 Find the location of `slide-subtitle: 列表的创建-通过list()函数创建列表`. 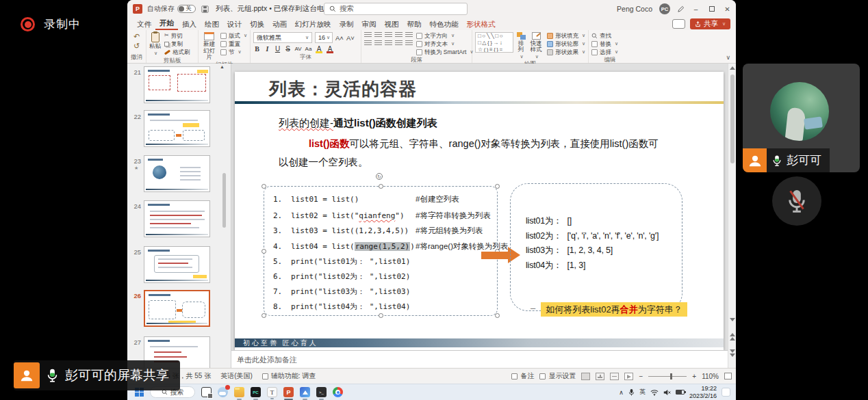

slide-subtitle: 列表的创建-通过list()函数创建列表 is located at coordinates (358, 123).